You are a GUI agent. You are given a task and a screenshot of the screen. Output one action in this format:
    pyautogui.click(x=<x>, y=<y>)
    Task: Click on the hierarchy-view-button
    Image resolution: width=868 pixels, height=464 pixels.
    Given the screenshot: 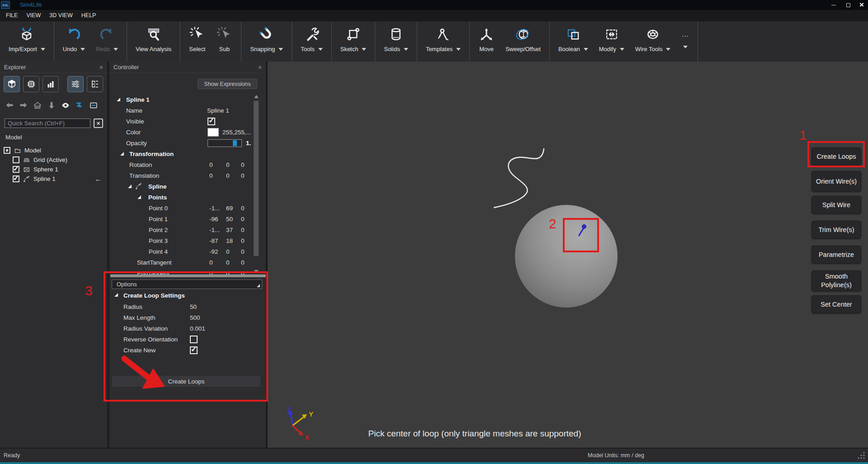 What is the action you would take?
    pyautogui.click(x=95, y=84)
    